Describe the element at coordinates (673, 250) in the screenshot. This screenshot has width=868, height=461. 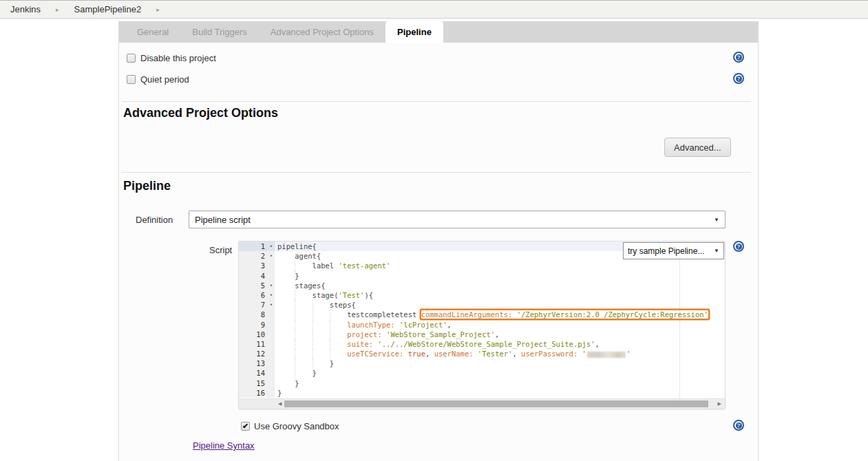
I see `sample-pipeline-select: try sample Pipeline... ▼` at that location.